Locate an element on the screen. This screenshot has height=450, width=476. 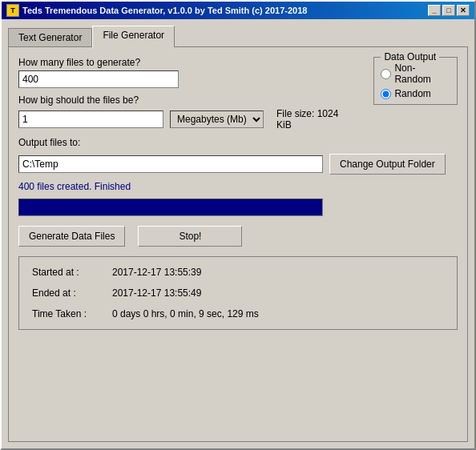
size-unit-select: Kilobytes (Kb) Megabytes (Mb) Gigabytes … is located at coordinates (216, 119).